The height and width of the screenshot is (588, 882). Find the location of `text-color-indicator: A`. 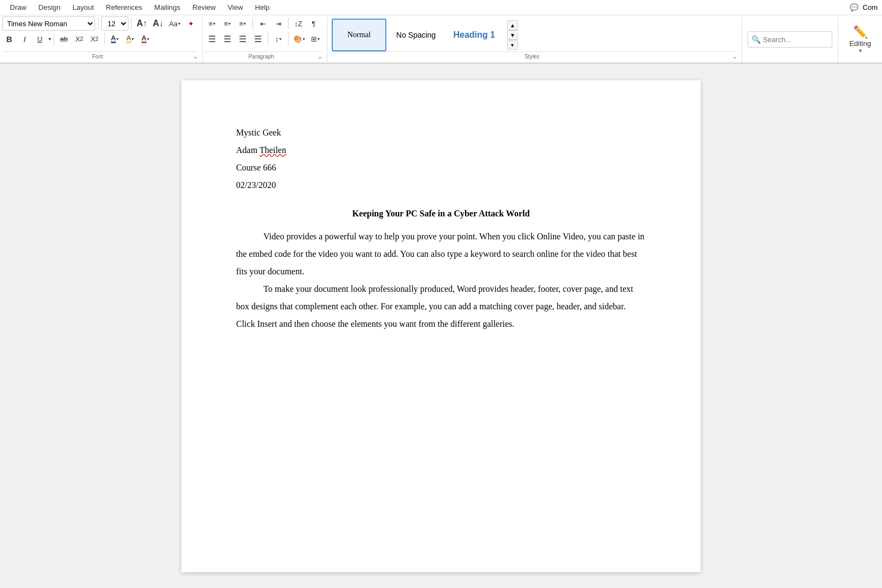

text-color-indicator: A is located at coordinates (144, 39).